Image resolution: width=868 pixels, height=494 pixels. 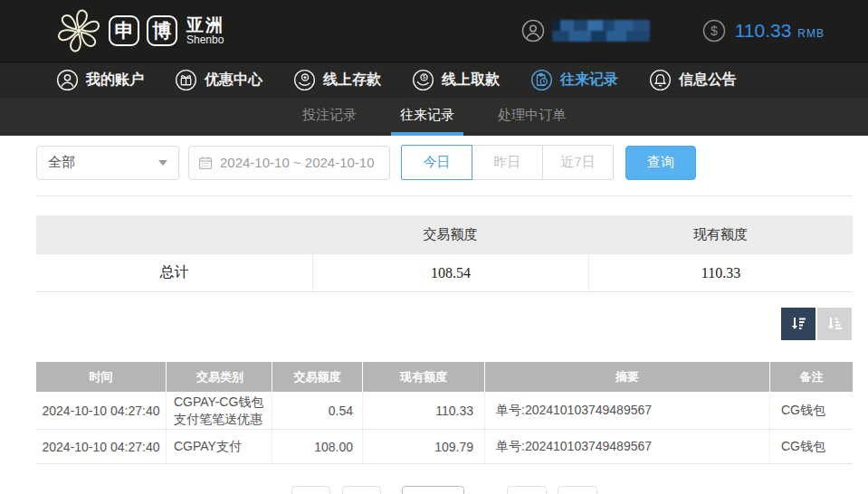 I want to click on col-header-amount: 交易额度, so click(x=317, y=376).